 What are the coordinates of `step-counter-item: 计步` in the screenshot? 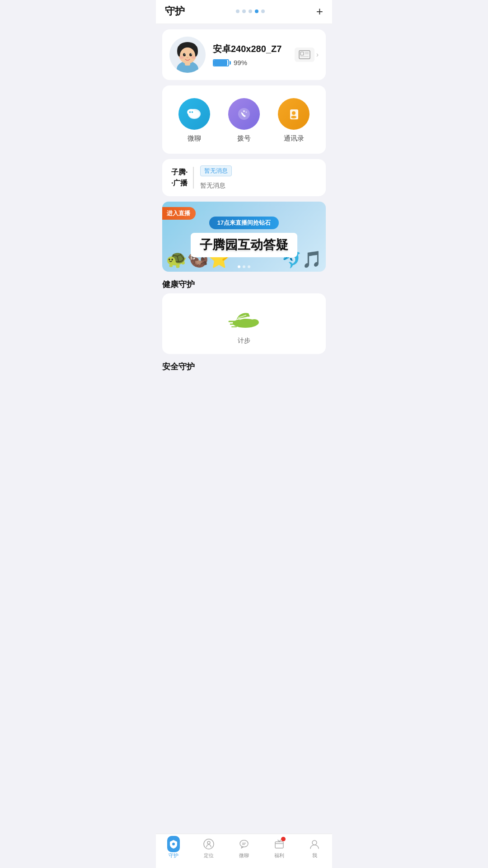 It's located at (244, 325).